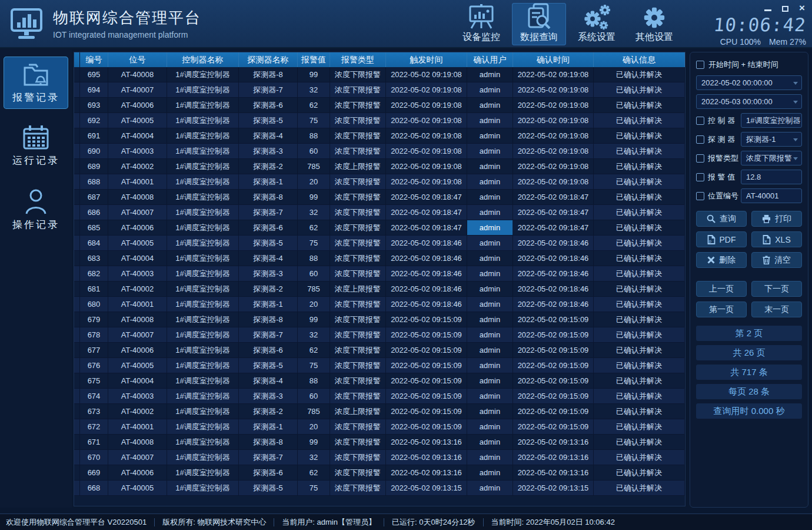 The width and height of the screenshot is (812, 530). What do you see at coordinates (138, 304) in the screenshot?
I see `table-cell: AT-40001` at bounding box center [138, 304].